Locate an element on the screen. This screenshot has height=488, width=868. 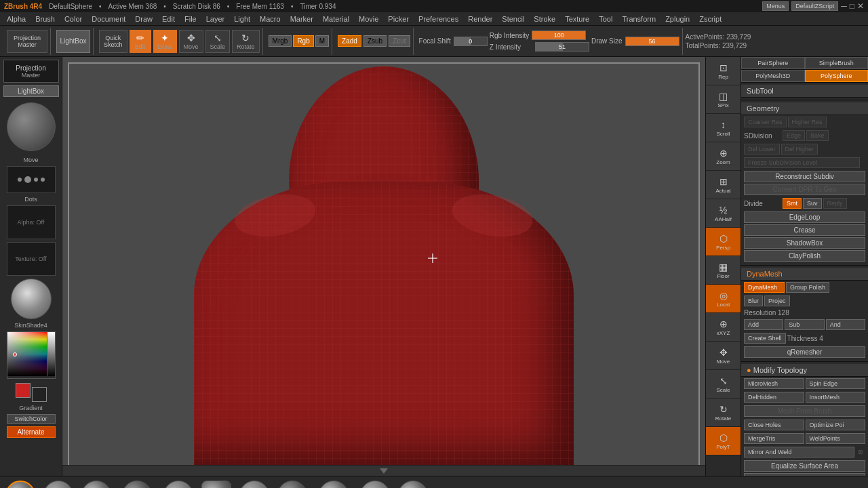
material-sphere is located at coordinates (31, 299).